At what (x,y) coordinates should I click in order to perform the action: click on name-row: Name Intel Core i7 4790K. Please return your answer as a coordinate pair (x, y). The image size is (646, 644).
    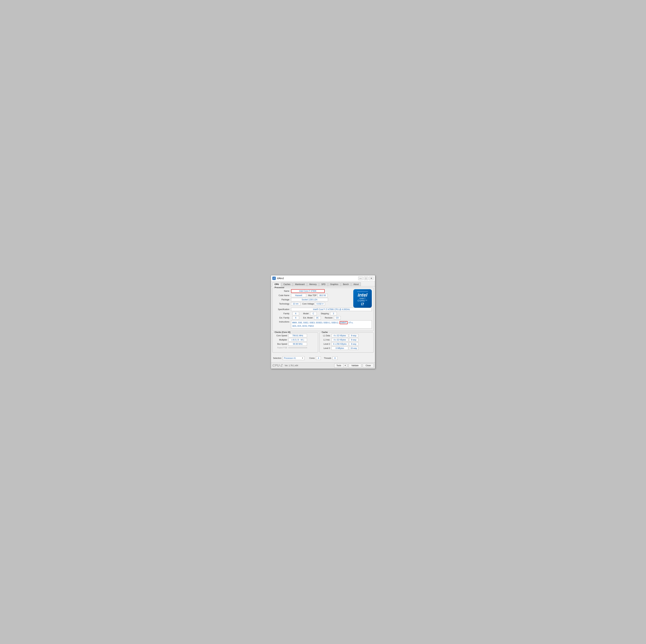
    Looking at the image, I should click on (313, 291).